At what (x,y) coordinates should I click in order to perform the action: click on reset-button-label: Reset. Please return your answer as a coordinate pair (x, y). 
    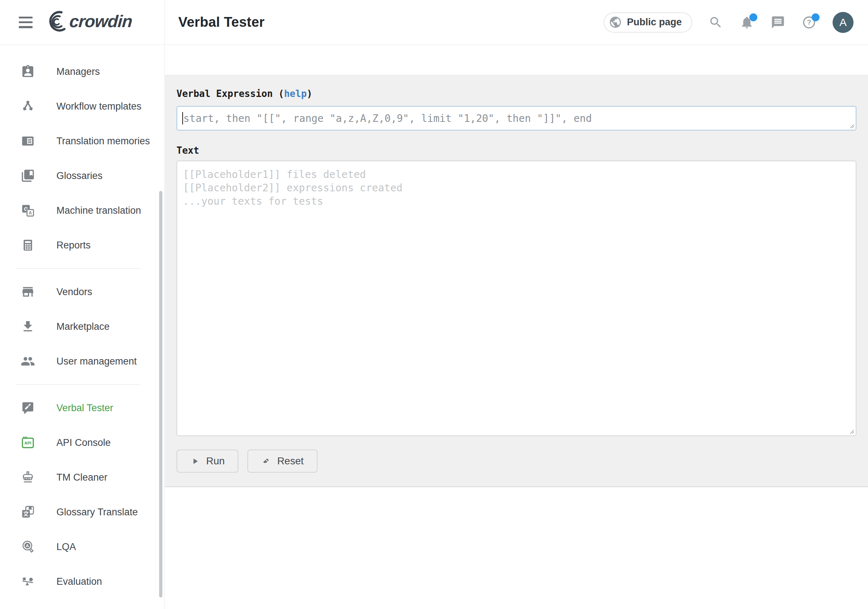
    Looking at the image, I should click on (290, 461).